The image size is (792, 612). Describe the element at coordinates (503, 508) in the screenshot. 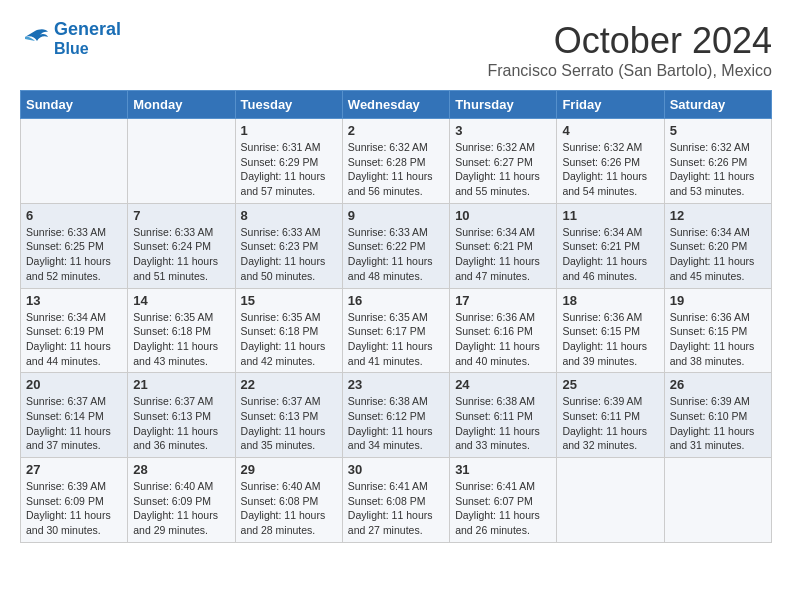

I see `day-info: Sunrise: 6:41 AM Sunset: 6:07 PM Dayligh…` at that location.